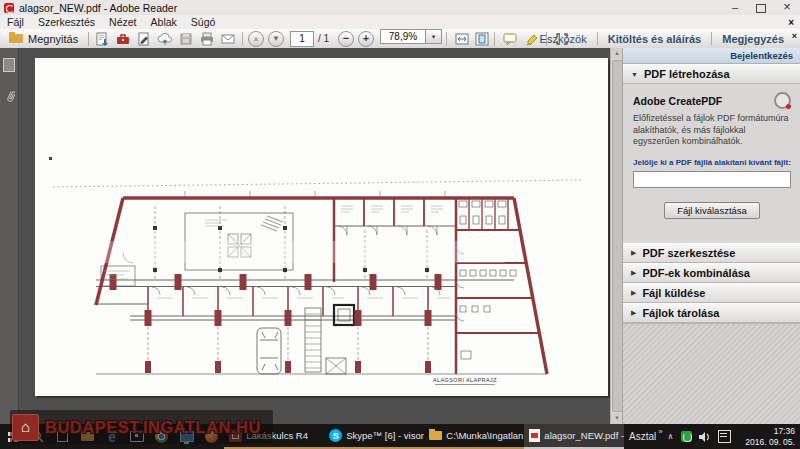 The width and height of the screenshot is (800, 449). What do you see at coordinates (791, 22) in the screenshot?
I see `menubar-close-icon: ×` at bounding box center [791, 22].